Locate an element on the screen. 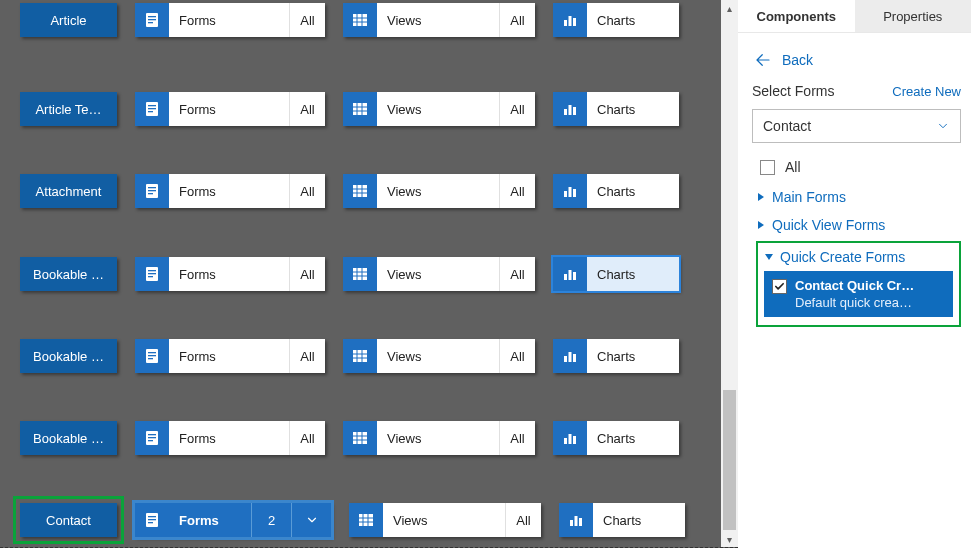 This screenshot has height=548, width=971. create-new-link: Create New is located at coordinates (926, 92).